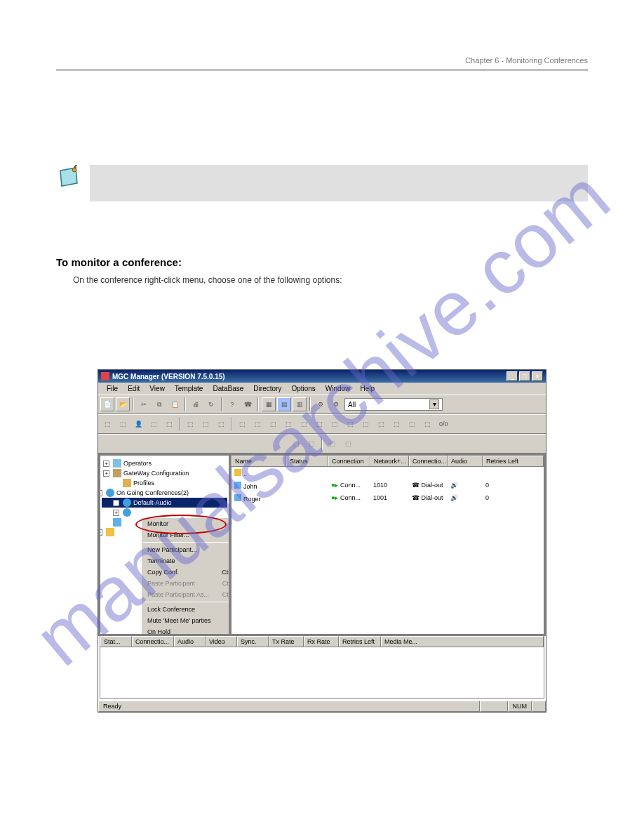 Image resolution: width=644 pixels, height=834 pixels. I want to click on ctx-terminate: TerminateDel, so click(185, 561).